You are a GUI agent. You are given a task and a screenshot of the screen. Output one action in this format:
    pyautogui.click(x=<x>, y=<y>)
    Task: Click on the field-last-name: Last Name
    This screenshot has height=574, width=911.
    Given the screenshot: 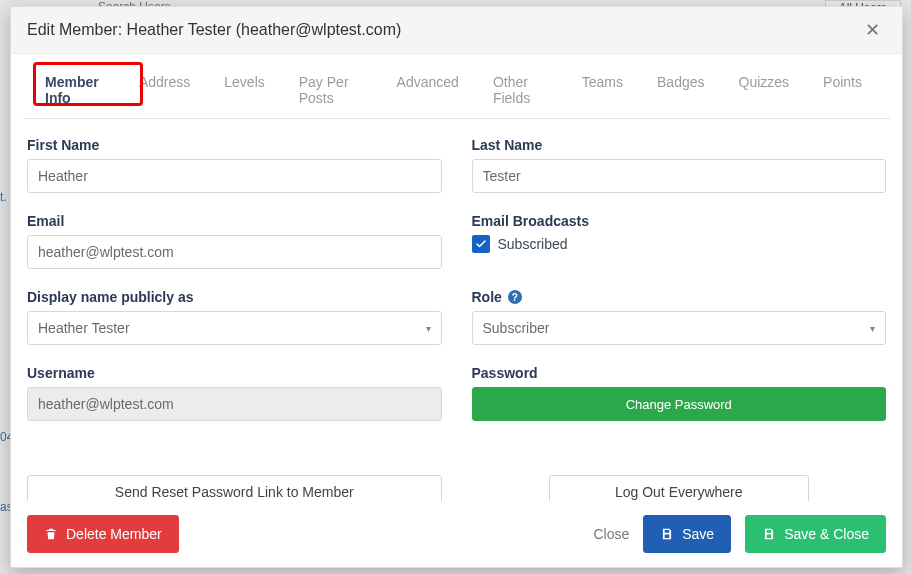 What is the action you would take?
    pyautogui.click(x=680, y=165)
    